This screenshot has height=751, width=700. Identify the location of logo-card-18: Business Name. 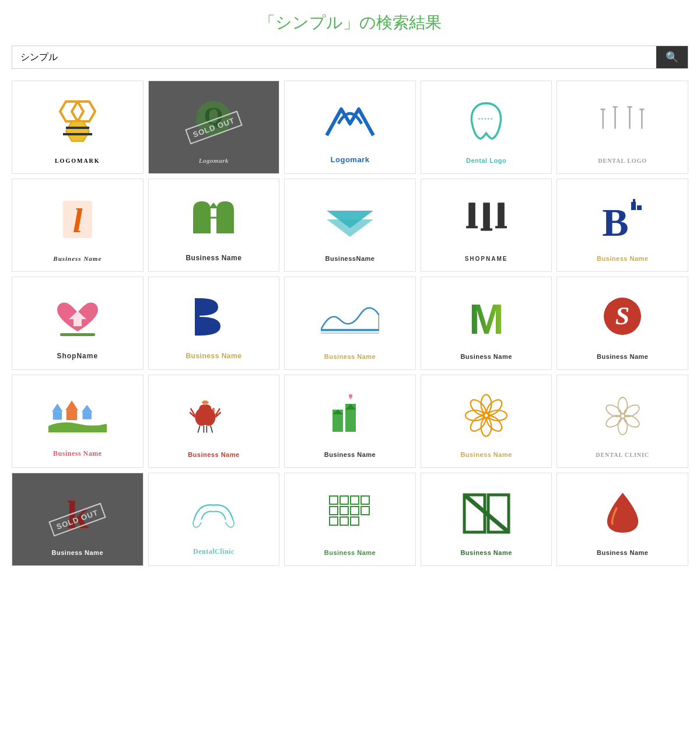
(350, 421).